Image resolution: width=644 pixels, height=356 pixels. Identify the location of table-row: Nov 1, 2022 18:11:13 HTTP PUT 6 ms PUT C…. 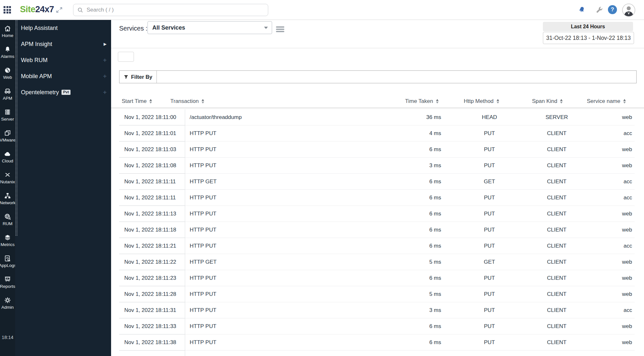
(377, 214).